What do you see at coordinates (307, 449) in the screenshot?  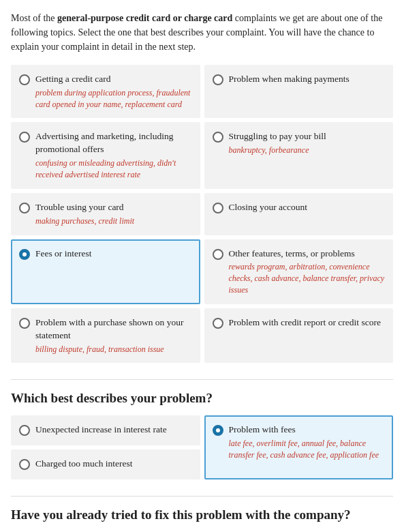 I see `option-sub: late fee, overlimit fee, annual fee, bal…` at bounding box center [307, 449].